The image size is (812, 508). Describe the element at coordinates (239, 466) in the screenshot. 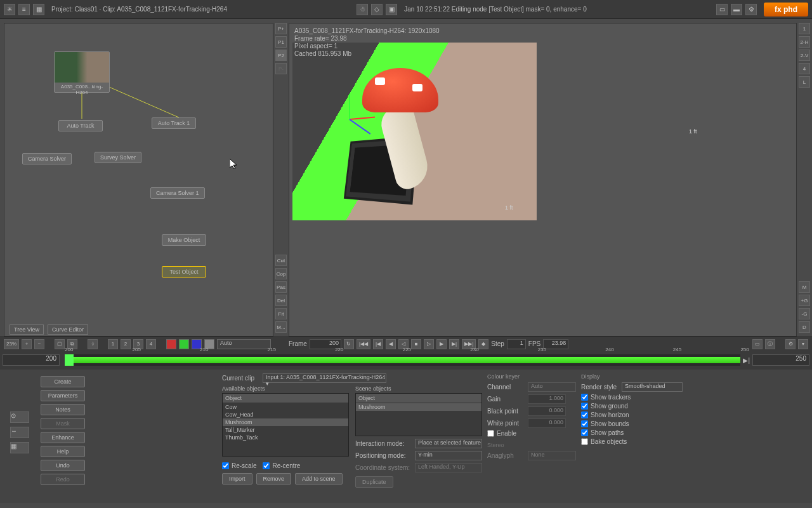

I see `rescale-checkbox: Re-scale` at that location.